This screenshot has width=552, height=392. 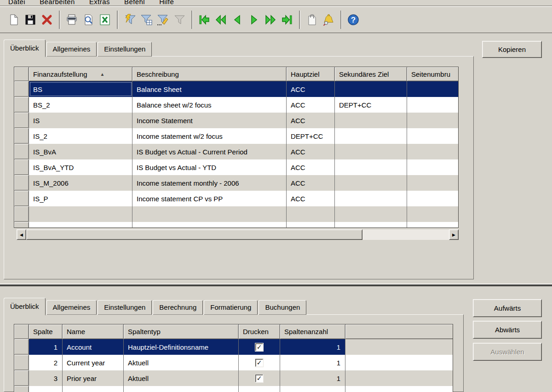 What do you see at coordinates (93, 332) in the screenshot?
I see `column-header-name: Name` at bounding box center [93, 332].